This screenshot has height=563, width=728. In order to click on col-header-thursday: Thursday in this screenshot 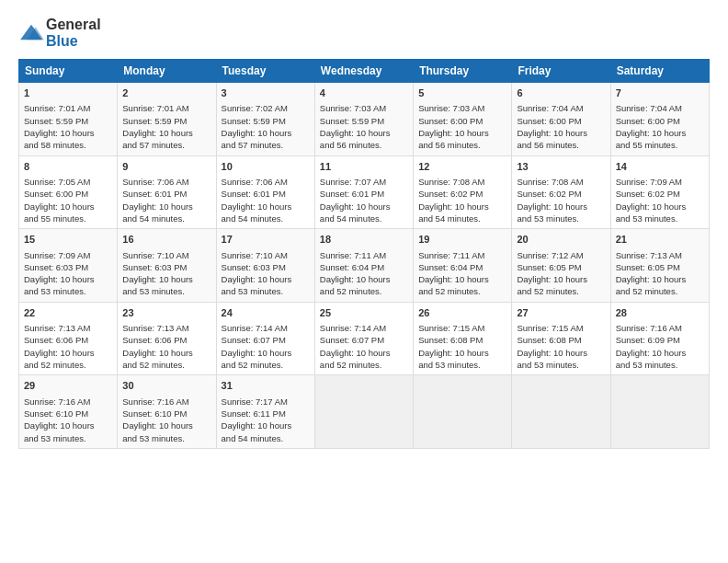, I will do `click(463, 72)`.